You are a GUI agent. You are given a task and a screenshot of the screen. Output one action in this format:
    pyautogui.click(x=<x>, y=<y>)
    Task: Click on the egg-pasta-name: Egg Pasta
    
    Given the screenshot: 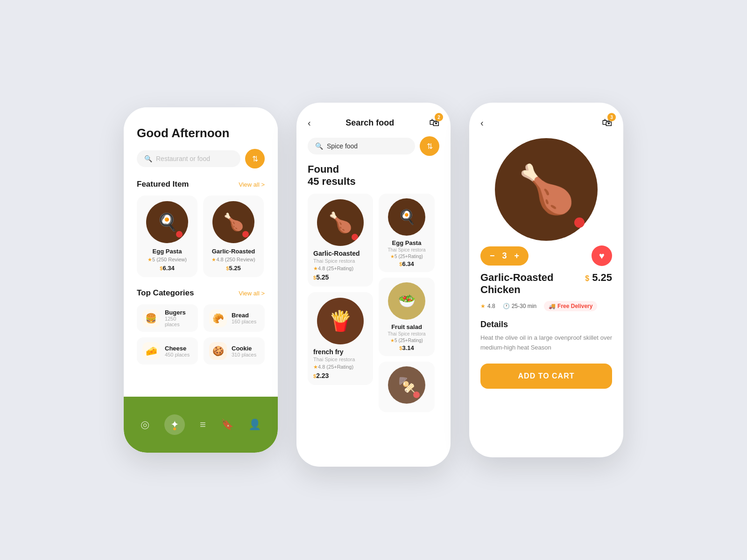 What is the action you would take?
    pyautogui.click(x=167, y=251)
    